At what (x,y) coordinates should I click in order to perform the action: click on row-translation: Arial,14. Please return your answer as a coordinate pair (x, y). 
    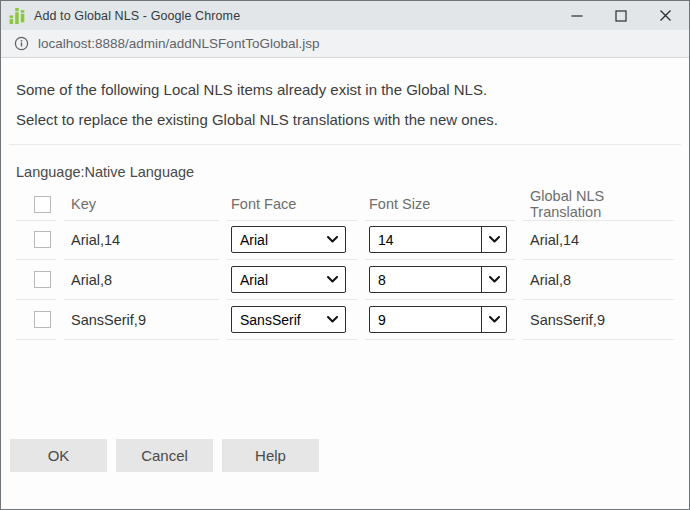
    Looking at the image, I should click on (598, 240).